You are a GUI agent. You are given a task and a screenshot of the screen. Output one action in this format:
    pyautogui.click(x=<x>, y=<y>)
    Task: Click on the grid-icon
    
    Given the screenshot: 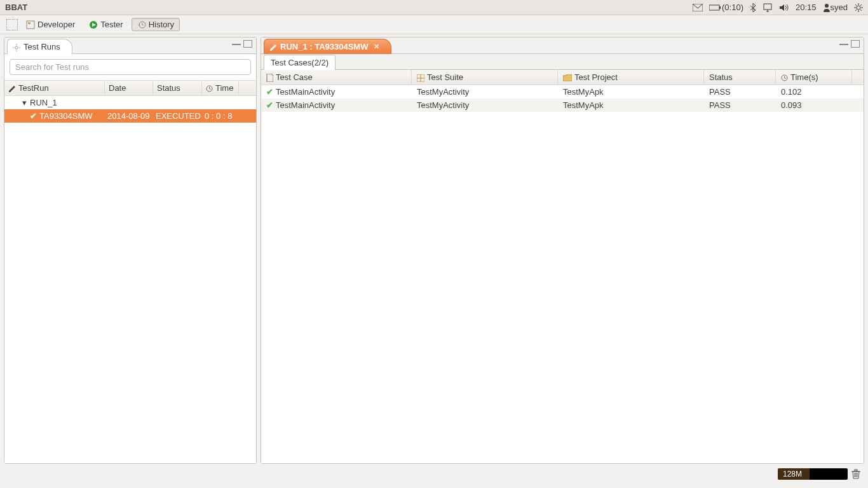 What is the action you would take?
    pyautogui.click(x=421, y=78)
    